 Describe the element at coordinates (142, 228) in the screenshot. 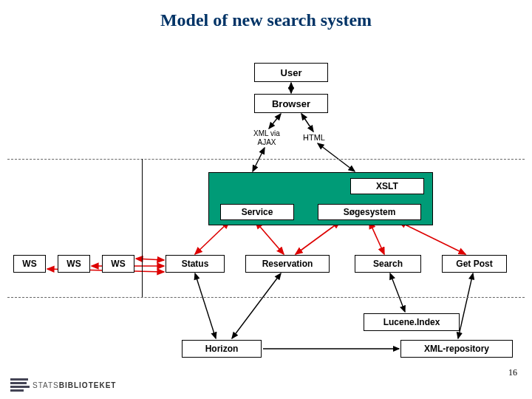

I see `vertical-divider` at that location.